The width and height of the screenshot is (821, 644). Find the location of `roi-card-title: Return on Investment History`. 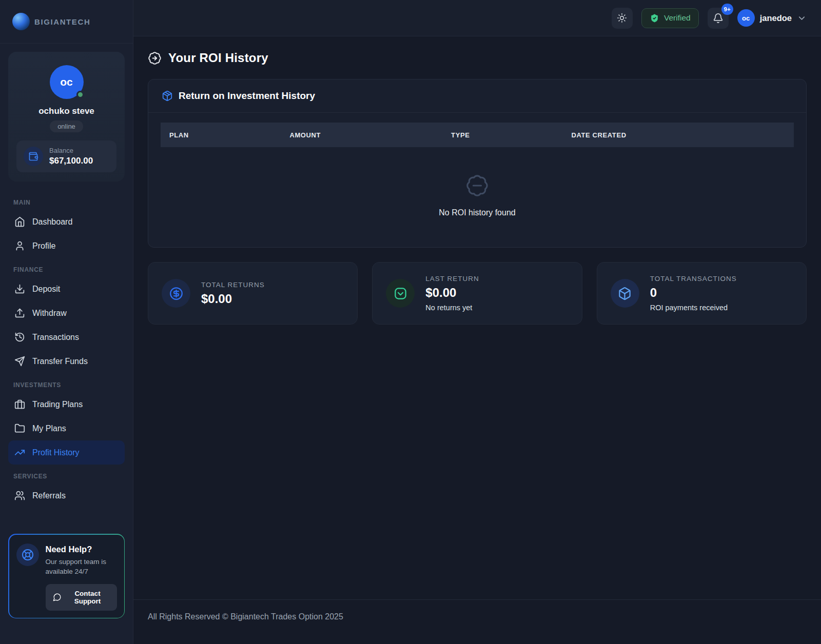

roi-card-title: Return on Investment History is located at coordinates (247, 96).